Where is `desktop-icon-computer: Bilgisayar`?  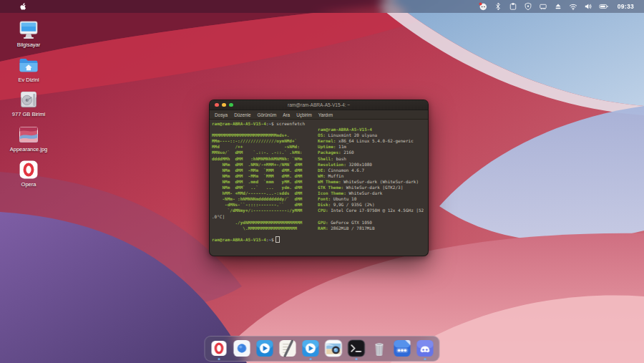 desktop-icon-computer: Bilgisayar is located at coordinates (29, 34).